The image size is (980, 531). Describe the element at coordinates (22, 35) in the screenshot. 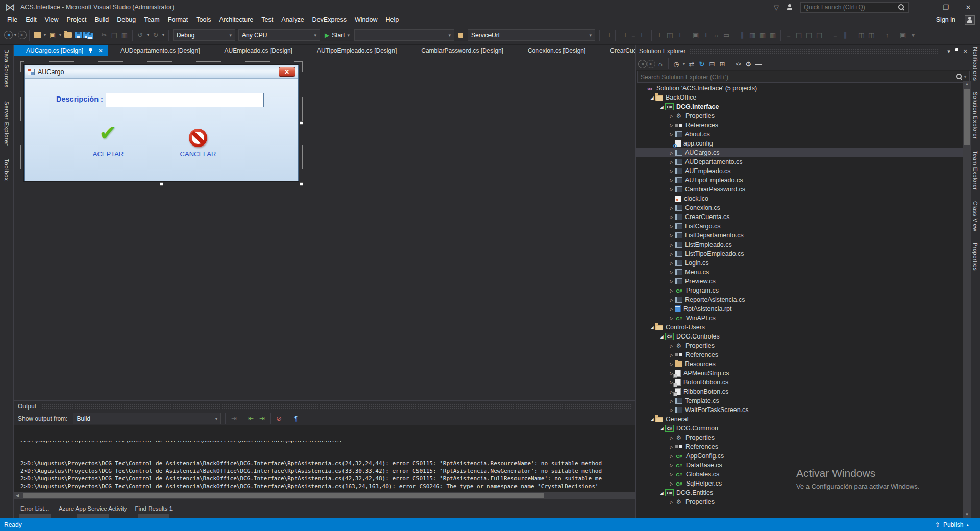

I see `navigate-forward-icon: ►` at that location.